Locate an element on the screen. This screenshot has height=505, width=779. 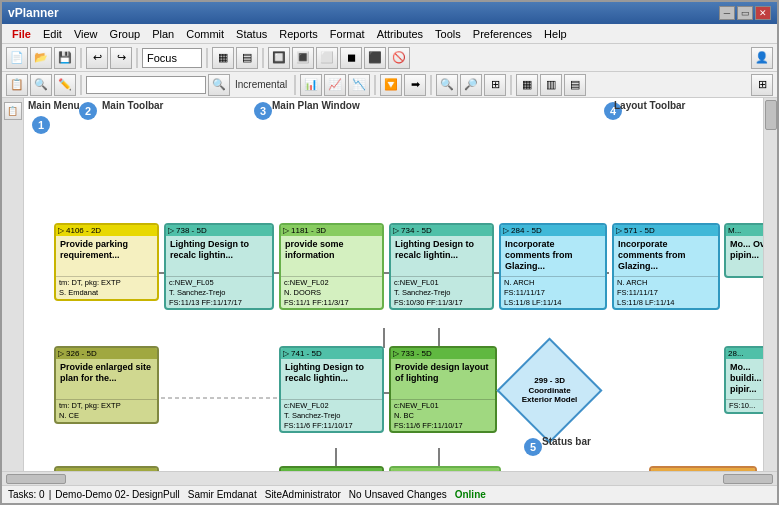
sidebar-btn1: 📋 is located at coordinates (13, 111).